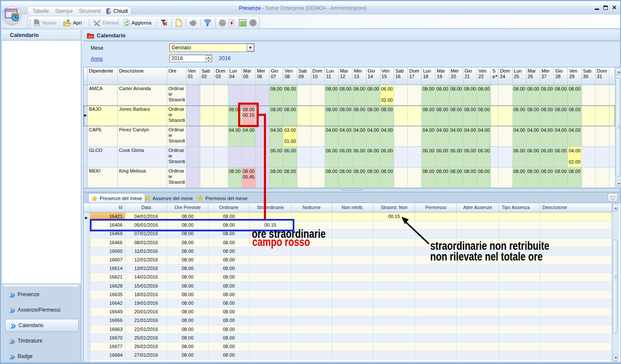  Describe the element at coordinates (41, 286) in the screenshot. I see `sidebar-splitter` at that location.